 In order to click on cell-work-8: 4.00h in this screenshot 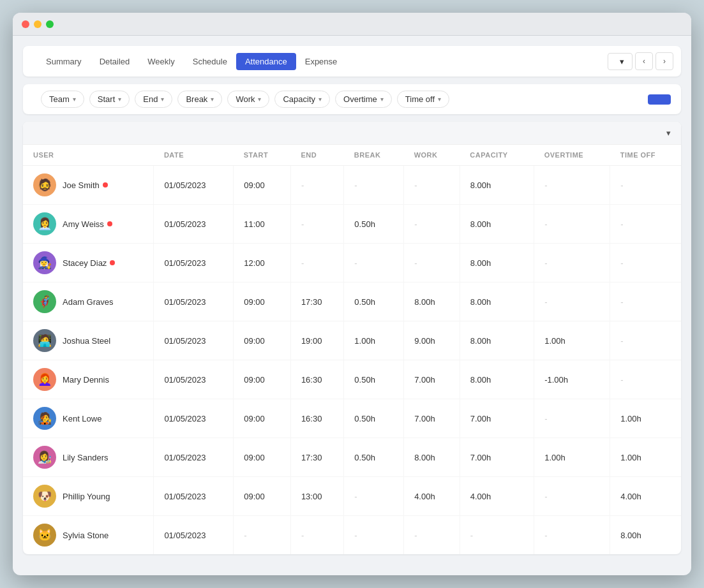, I will do `click(432, 496)`.